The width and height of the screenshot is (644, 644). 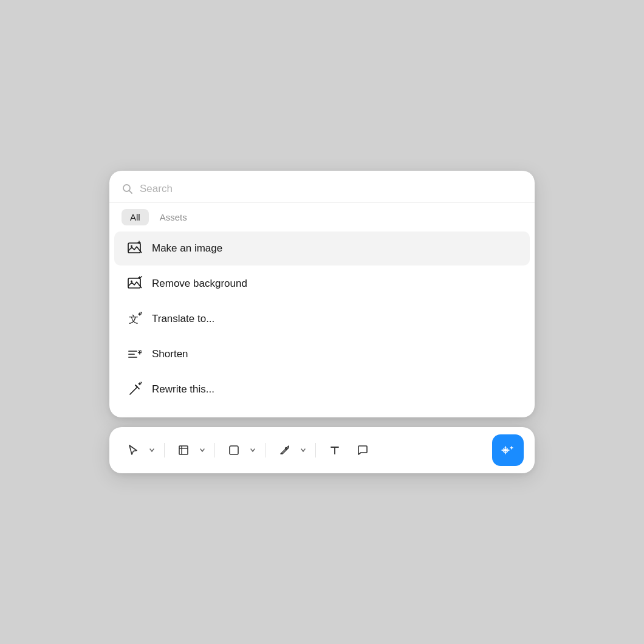 What do you see at coordinates (174, 218) in the screenshot?
I see `tab-assets: Assets` at bounding box center [174, 218].